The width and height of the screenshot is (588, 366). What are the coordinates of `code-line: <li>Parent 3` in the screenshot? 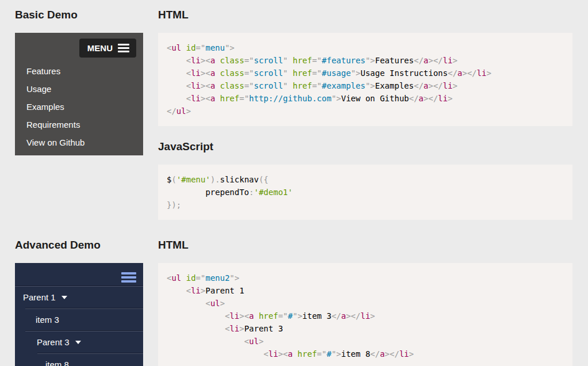 It's located at (366, 329).